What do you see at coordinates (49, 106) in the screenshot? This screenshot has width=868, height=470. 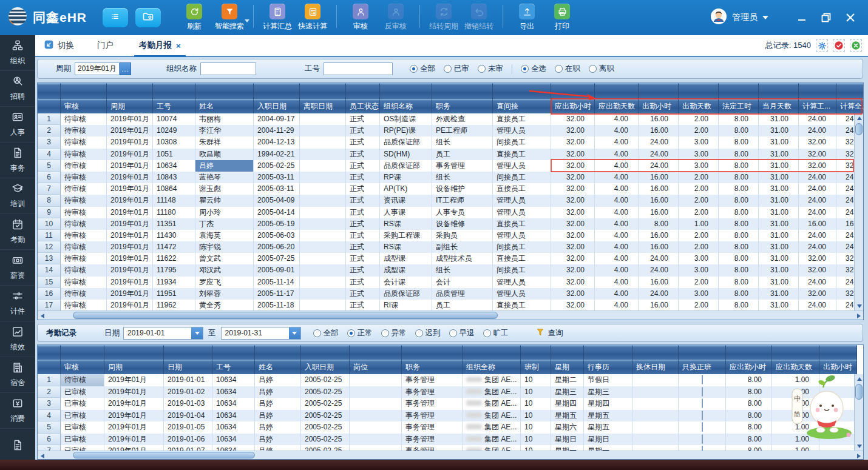 I see `column-header-rownum` at bounding box center [49, 106].